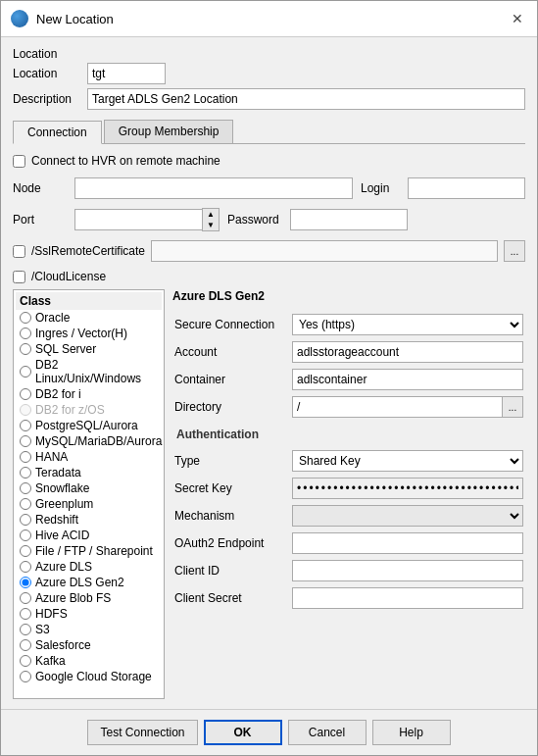  I want to click on class-radio-hana, so click(25, 457).